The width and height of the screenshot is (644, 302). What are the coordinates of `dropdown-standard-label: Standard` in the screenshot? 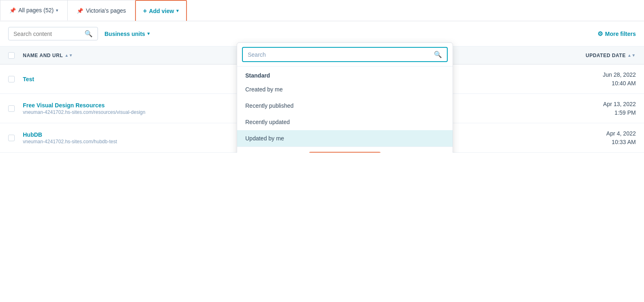 It's located at (345, 74).